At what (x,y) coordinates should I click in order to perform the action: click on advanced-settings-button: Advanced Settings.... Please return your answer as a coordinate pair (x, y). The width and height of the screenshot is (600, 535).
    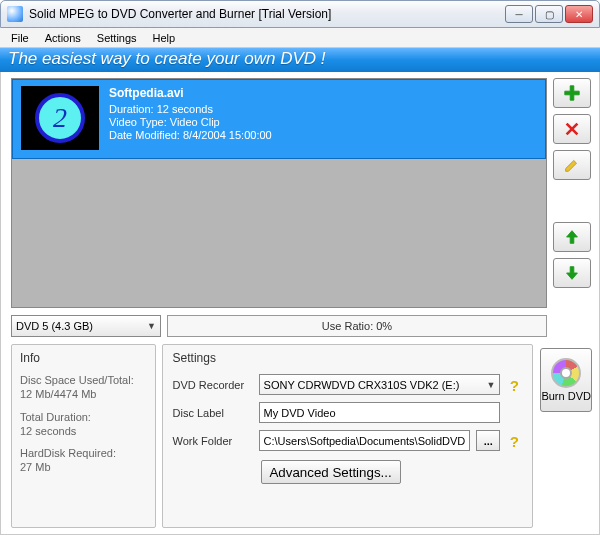
    Looking at the image, I should click on (331, 472).